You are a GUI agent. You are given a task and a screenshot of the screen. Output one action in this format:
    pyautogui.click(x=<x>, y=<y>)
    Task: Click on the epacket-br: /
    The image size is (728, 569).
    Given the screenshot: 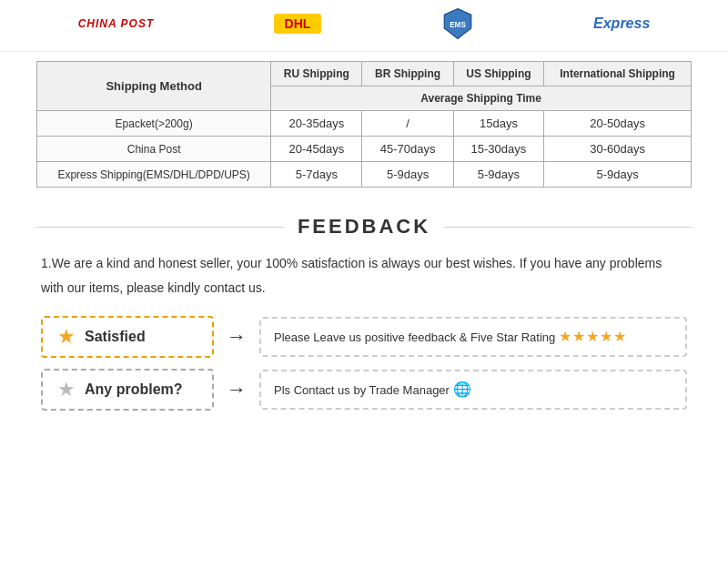 What is the action you would take?
    pyautogui.click(x=408, y=124)
    